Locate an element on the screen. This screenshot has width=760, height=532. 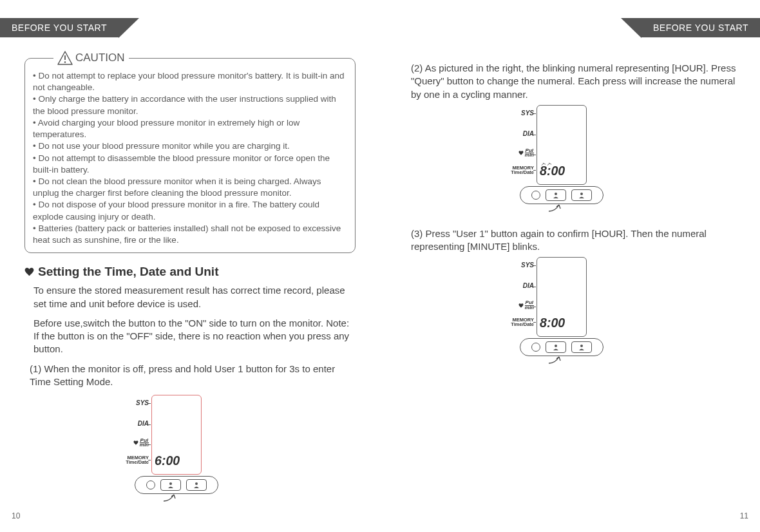
caution-item: • Only charge the battery in accordance … is located at coordinates (190, 105).